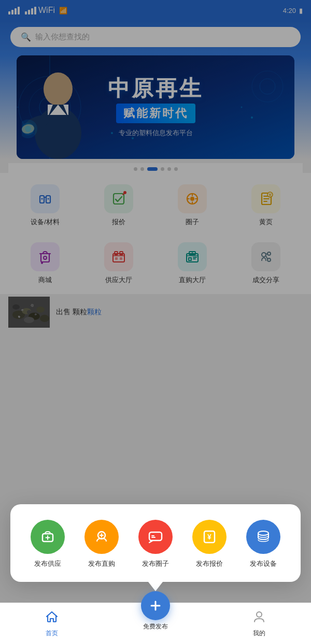  Describe the element at coordinates (156, 606) in the screenshot. I see `publish-fab-button` at that location.